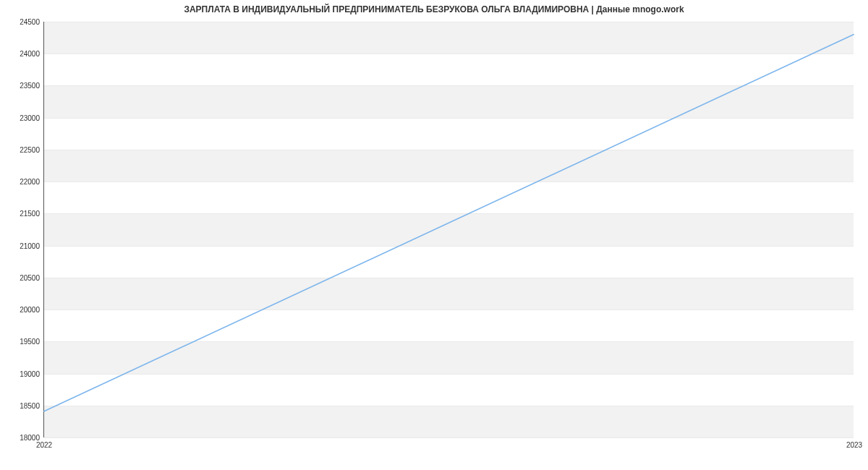 The width and height of the screenshot is (868, 470). What do you see at coordinates (32, 182) in the screenshot?
I see `y-tick-label: 22000` at bounding box center [32, 182].